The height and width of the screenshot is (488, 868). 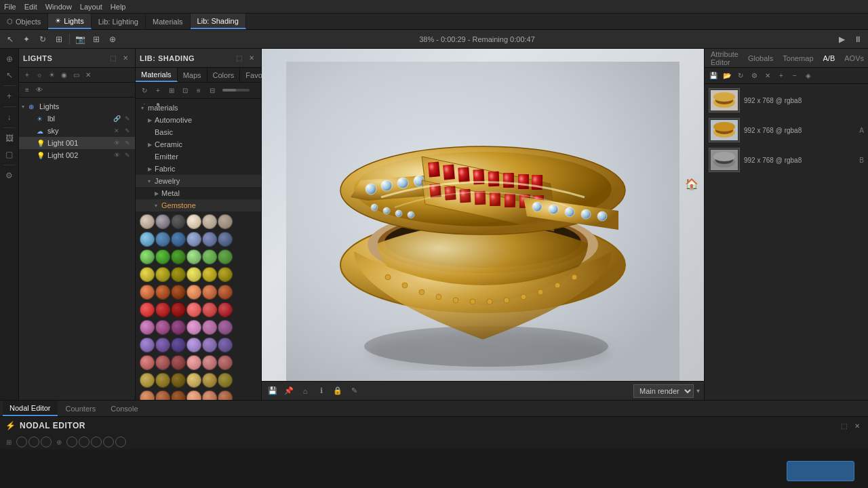 What do you see at coordinates (218, 22) in the screenshot?
I see `tab-lib-shading: Lib: Shading` at bounding box center [218, 22].